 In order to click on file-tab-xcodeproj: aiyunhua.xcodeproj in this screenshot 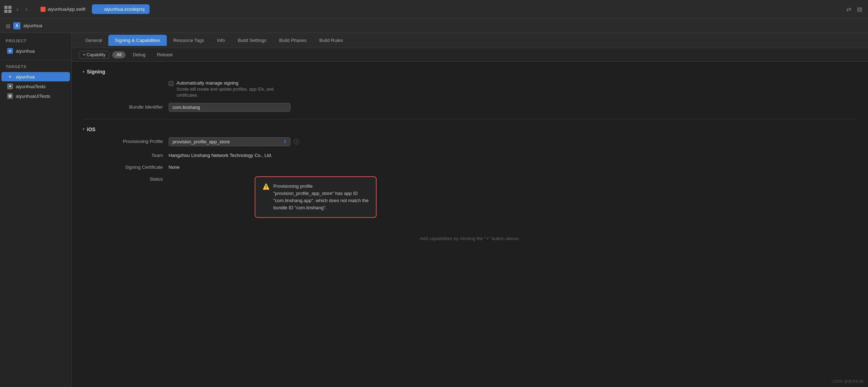, I will do `click(121, 9)`.